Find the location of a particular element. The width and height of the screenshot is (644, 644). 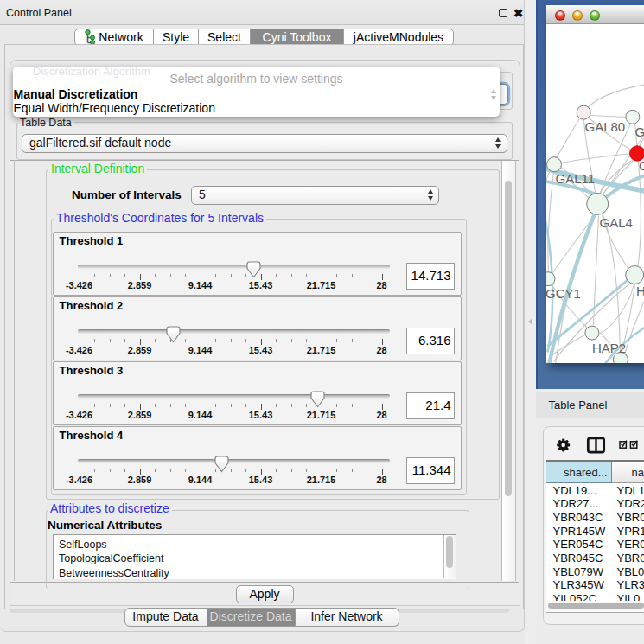

svg-text: H is located at coordinates (640, 290).